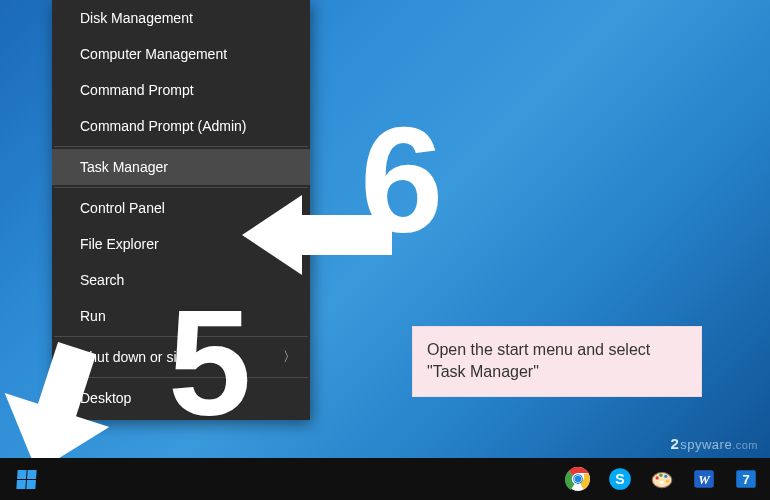 Image resolution: width=770 pixels, height=500 pixels. Describe the element at coordinates (538, 360) in the screenshot. I see `instruction-text: Open the start menu and select "Task Man…` at that location.